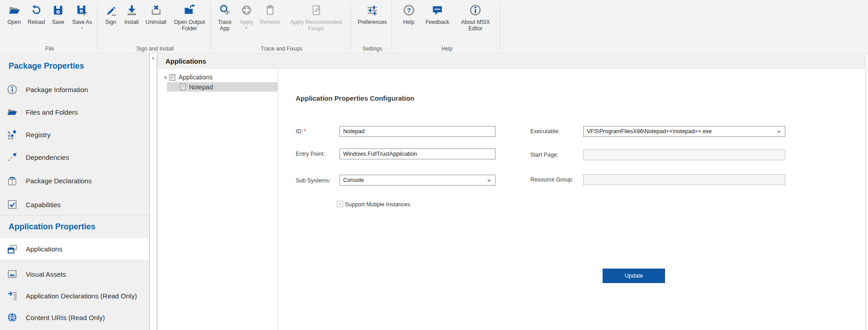 The image size is (868, 330). What do you see at coordinates (340, 204) in the screenshot?
I see `support-multiple-instances-checkbox: ✓` at bounding box center [340, 204].